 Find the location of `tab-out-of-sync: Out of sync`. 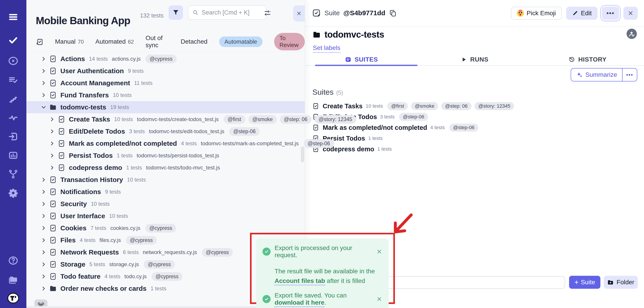

tab-out-of-sync: Out of sync is located at coordinates (157, 42).